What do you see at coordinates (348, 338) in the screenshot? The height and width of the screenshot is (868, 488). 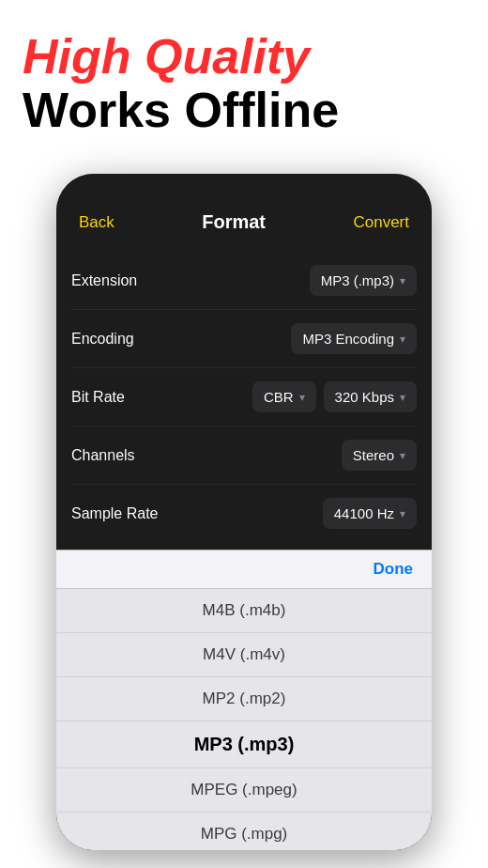 I see `encoding-value: MP3 Encoding` at bounding box center [348, 338].